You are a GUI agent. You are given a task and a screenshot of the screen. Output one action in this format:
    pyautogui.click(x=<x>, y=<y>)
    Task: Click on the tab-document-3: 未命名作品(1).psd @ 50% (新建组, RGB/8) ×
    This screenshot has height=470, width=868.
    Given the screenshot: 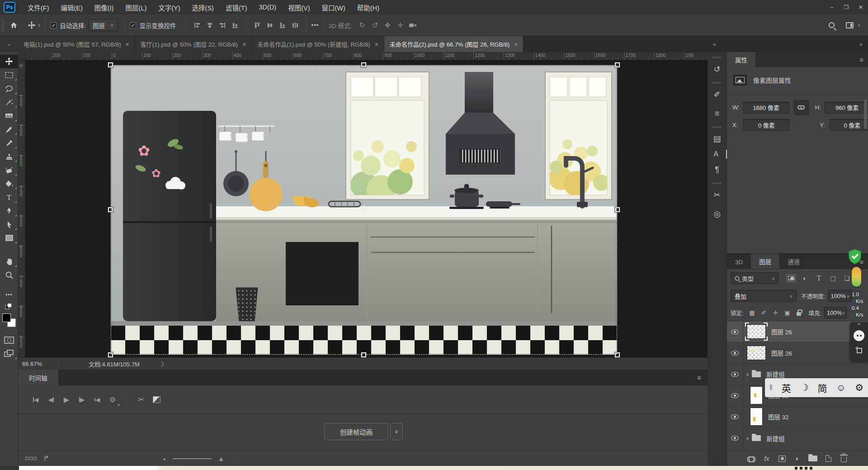 What is the action you would take?
    pyautogui.click(x=318, y=44)
    